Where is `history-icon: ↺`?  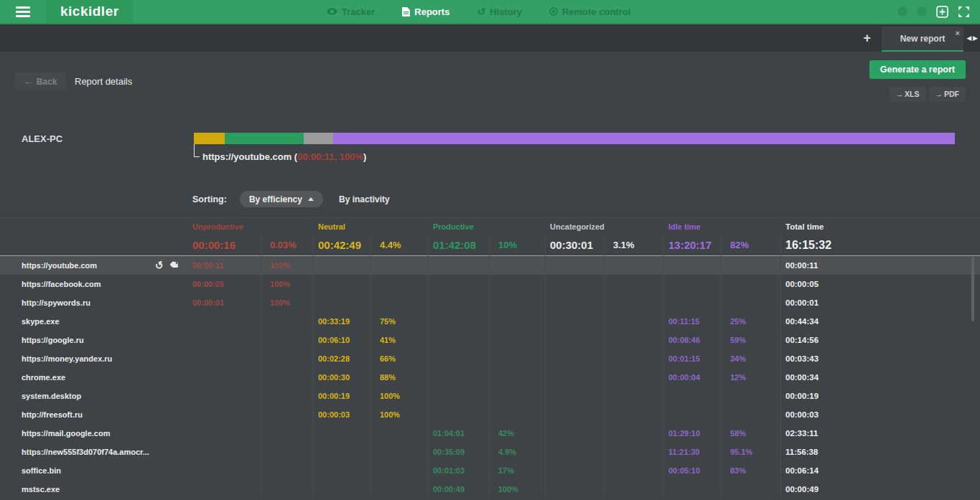
history-icon: ↺ is located at coordinates (159, 265).